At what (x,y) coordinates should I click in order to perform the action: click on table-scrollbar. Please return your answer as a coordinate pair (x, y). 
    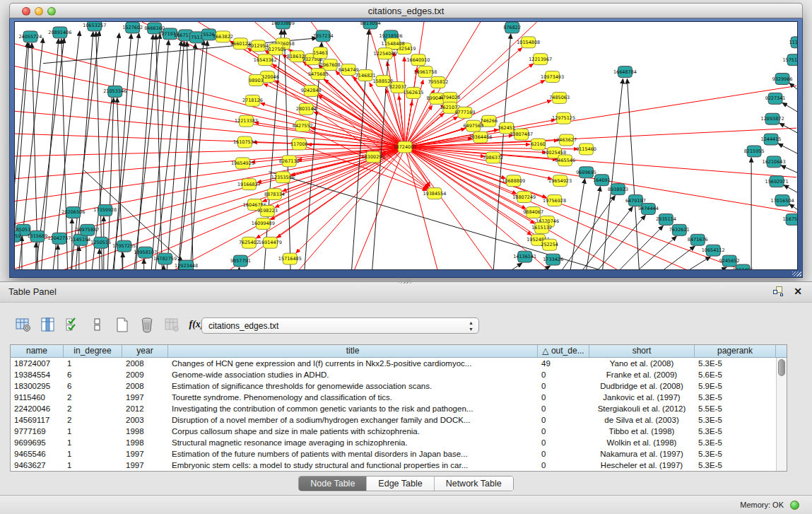
    Looking at the image, I should click on (782, 414).